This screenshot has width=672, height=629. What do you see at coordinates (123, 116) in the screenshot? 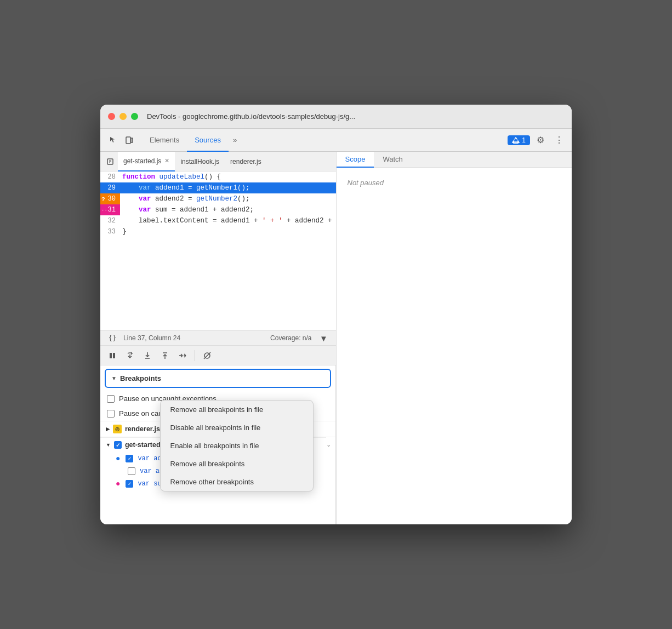
I see `minimize-button` at bounding box center [123, 116].